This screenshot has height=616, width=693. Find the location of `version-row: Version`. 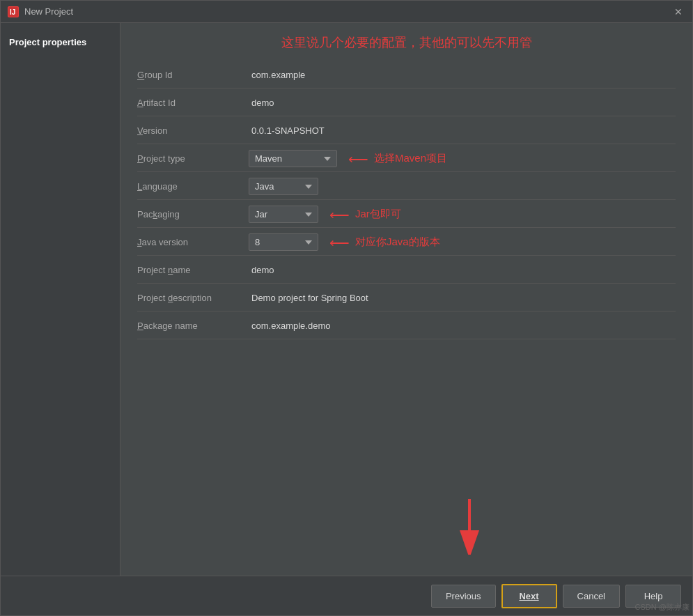

version-row: Version is located at coordinates (407, 131).